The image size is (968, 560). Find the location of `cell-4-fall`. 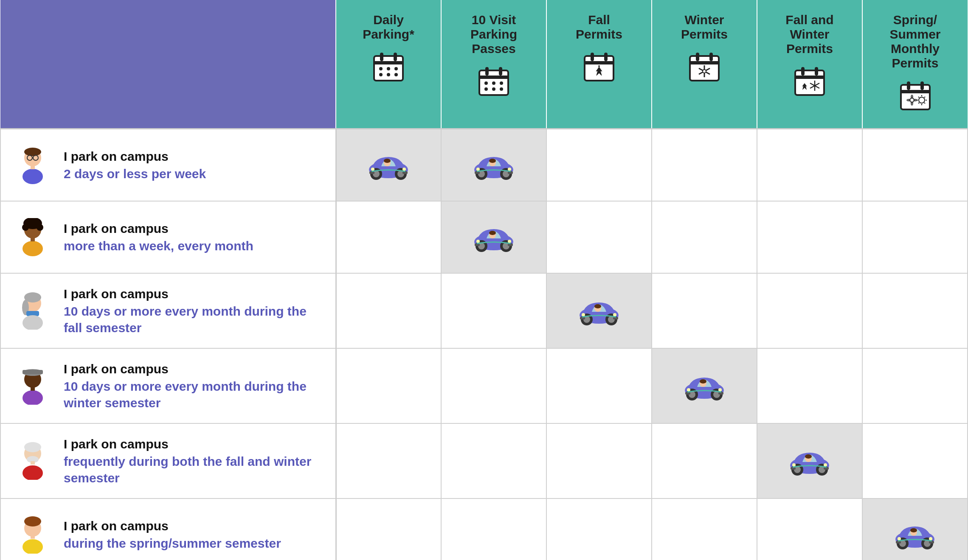

cell-4-fall is located at coordinates (599, 386).